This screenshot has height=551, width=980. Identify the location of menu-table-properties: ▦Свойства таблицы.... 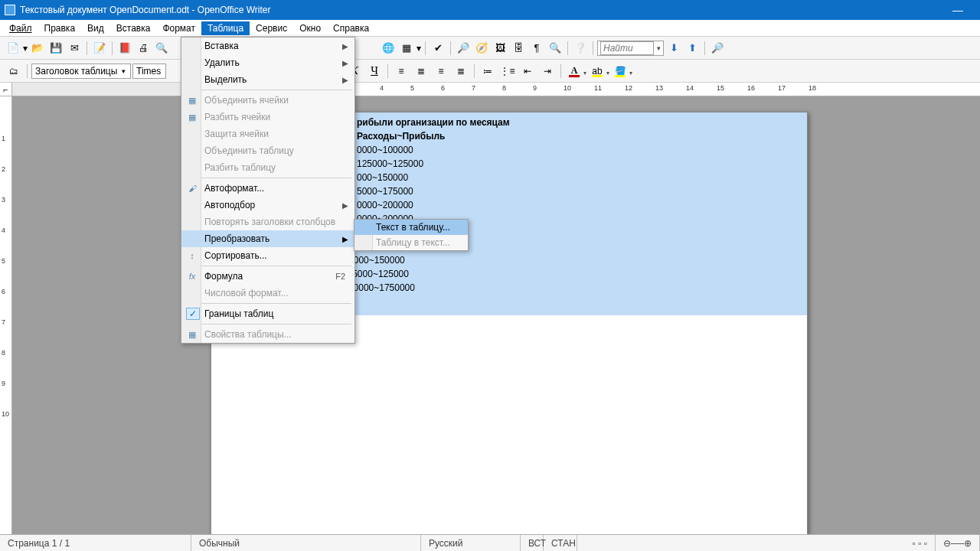
(268, 334).